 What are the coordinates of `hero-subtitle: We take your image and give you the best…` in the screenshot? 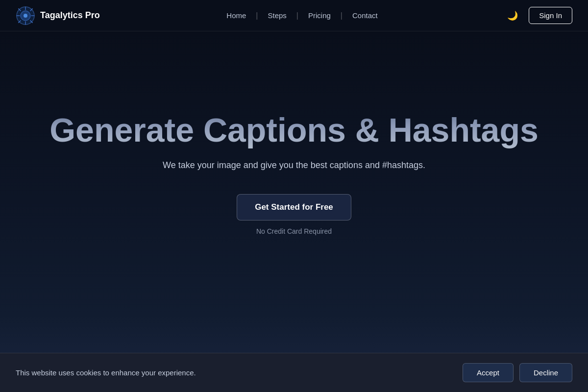 It's located at (294, 166).